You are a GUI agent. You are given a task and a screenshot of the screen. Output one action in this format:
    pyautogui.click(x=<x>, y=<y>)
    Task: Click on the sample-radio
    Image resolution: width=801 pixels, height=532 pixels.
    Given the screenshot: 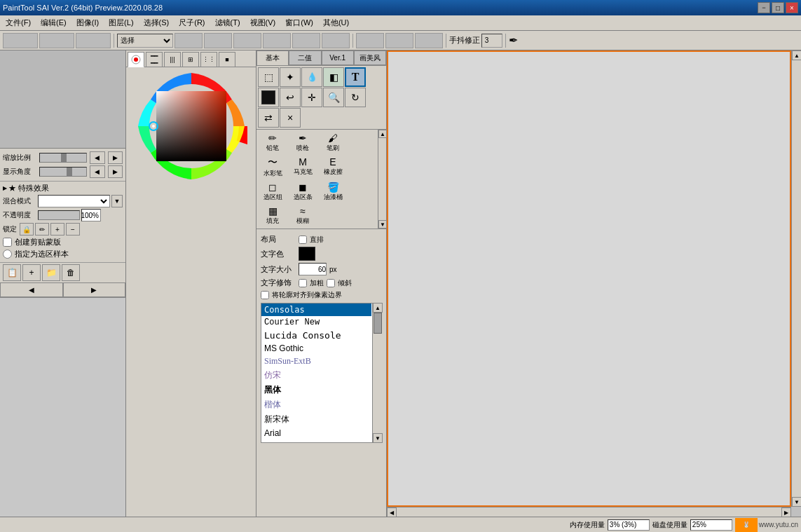 What is the action you would take?
    pyautogui.click(x=7, y=254)
    